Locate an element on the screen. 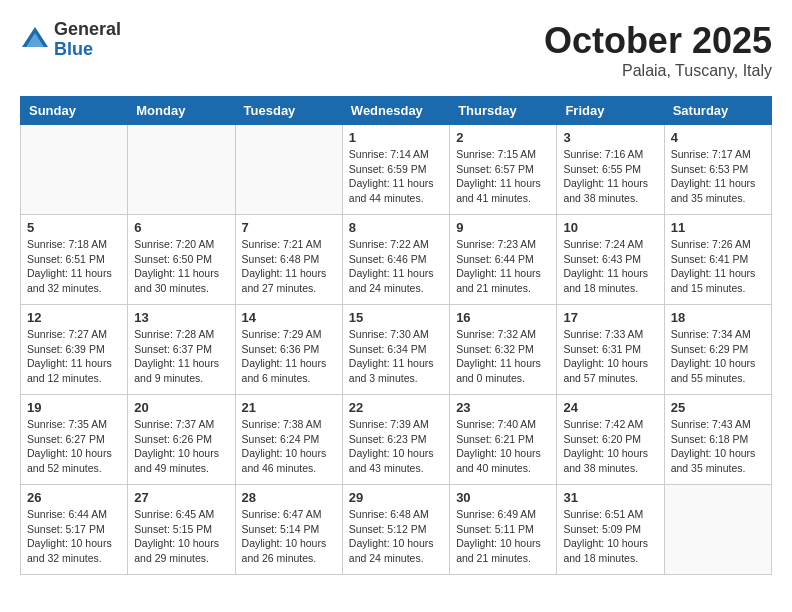  calendar-cell: 14Sunrise: 7:29 AM Sunset: 6:36 PM Dayli… is located at coordinates (288, 350).